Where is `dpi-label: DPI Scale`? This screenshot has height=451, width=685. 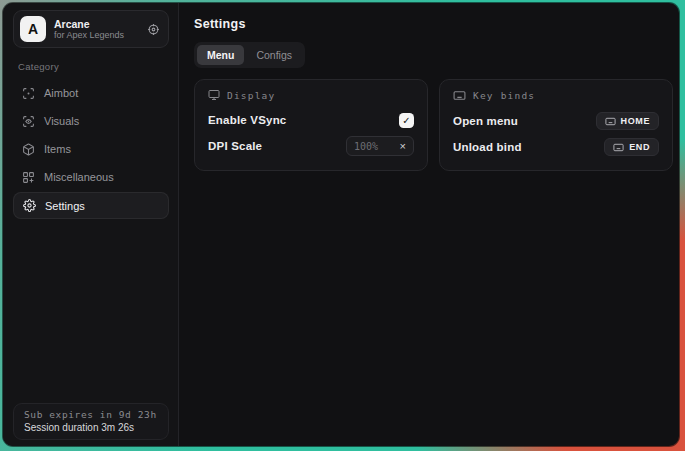
dpi-label: DPI Scale is located at coordinates (235, 146).